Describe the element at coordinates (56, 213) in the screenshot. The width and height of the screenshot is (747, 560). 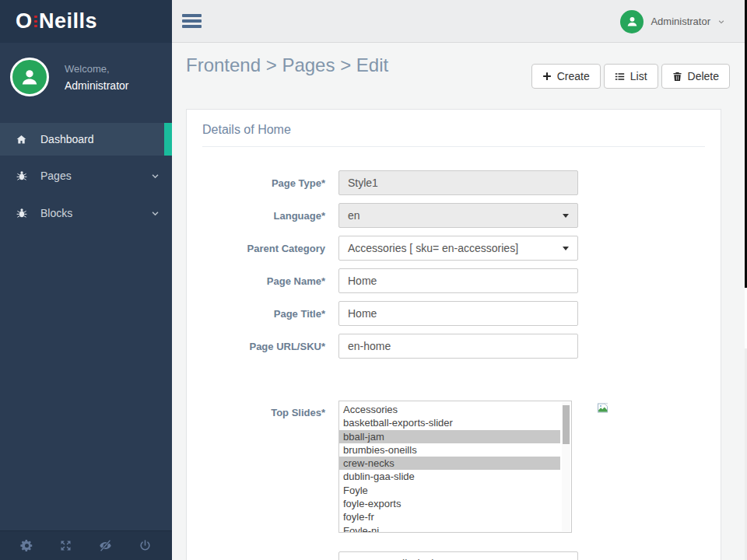
I see `sidebar-item-label: Blocks` at that location.